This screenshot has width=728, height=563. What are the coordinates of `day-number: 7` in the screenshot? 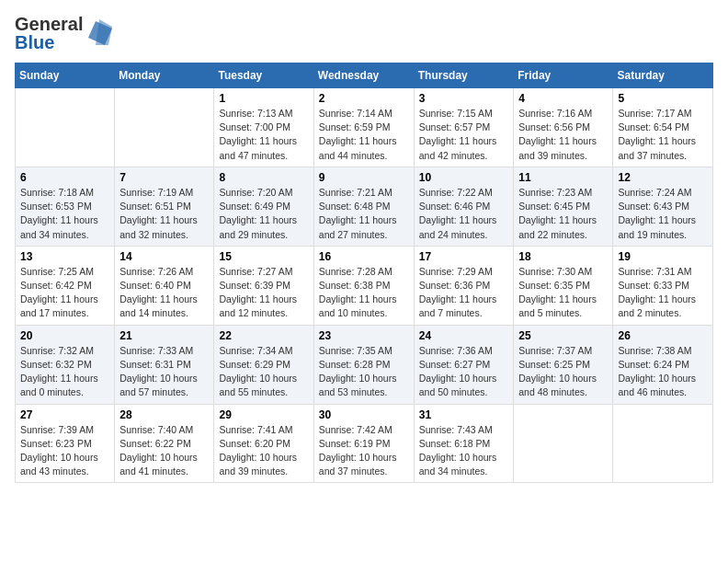 It's located at (164, 178).